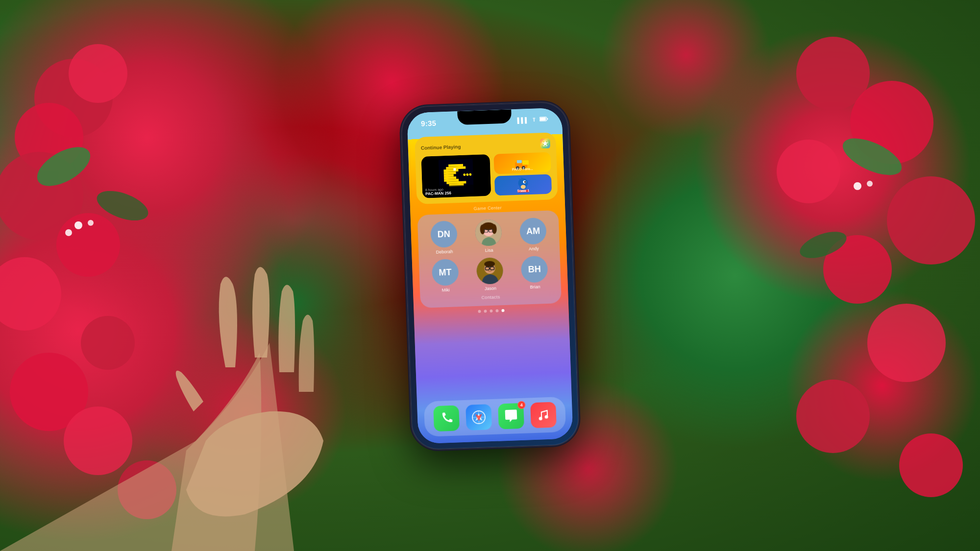 This screenshot has height=551, width=980. I want to click on jason-name: Jason, so click(490, 288).